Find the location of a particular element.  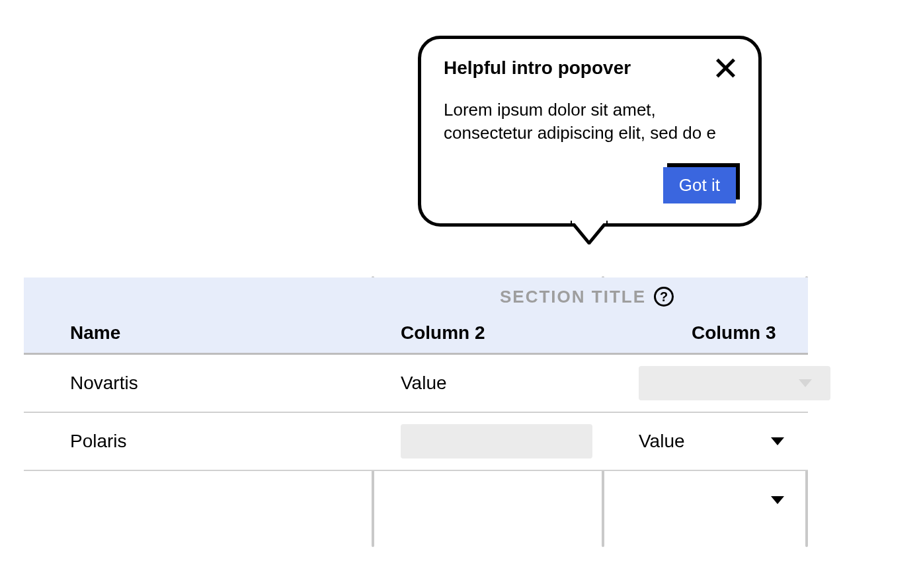

table-row: Polaris Value is located at coordinates (416, 442).